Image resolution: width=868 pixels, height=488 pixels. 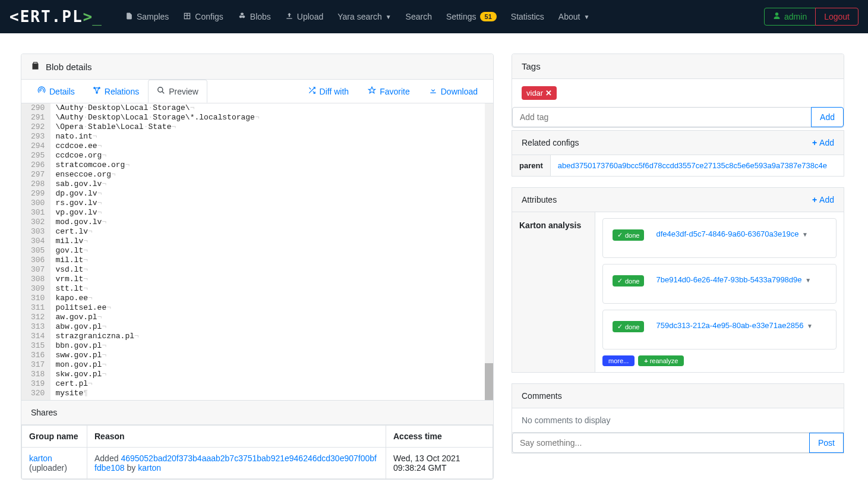 I want to click on attributes-add-link: + Add, so click(x=823, y=200).